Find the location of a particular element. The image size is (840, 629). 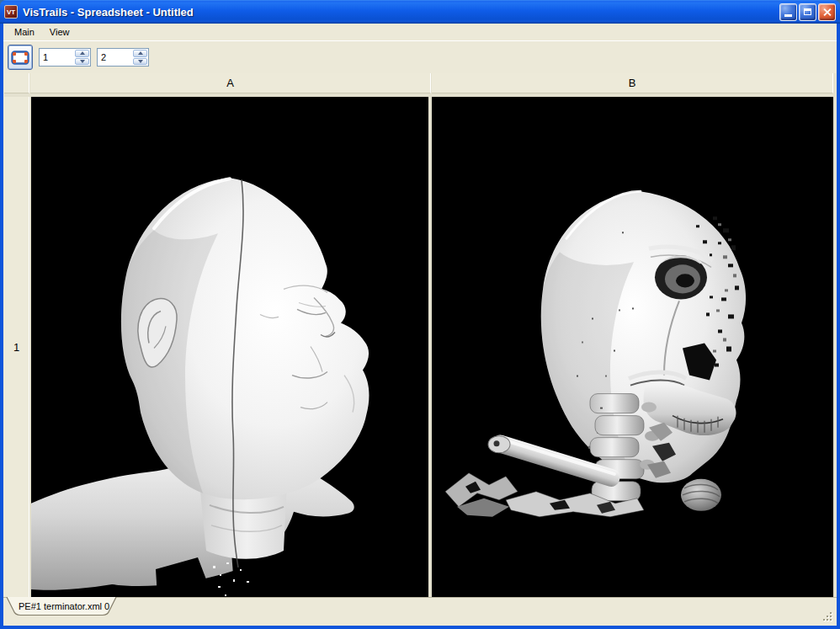

row-count-down-button is located at coordinates (82, 62).